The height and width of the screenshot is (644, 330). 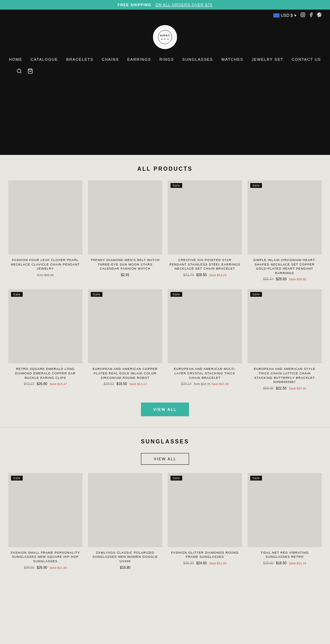 What do you see at coordinates (285, 388) in the screenshot?
I see `product-price: $59.90 $22.50 Save $37.40` at bounding box center [285, 388].